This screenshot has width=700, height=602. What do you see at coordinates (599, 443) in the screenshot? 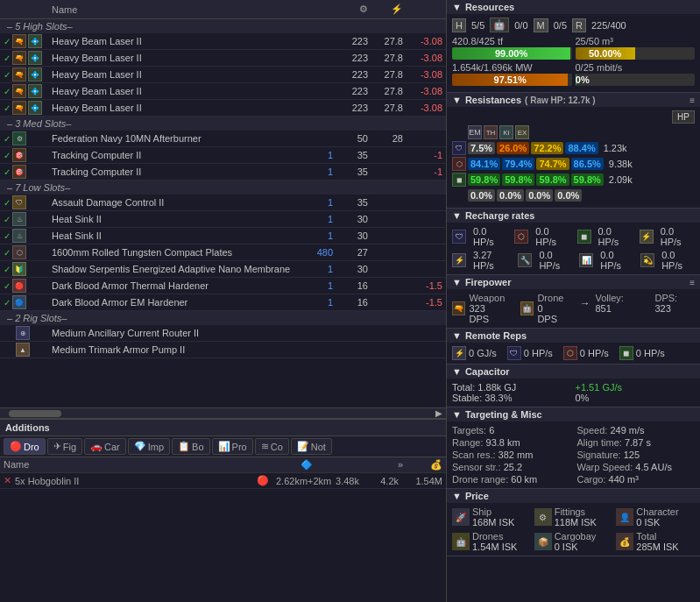
I see `align-label: Align time:` at bounding box center [599, 443].